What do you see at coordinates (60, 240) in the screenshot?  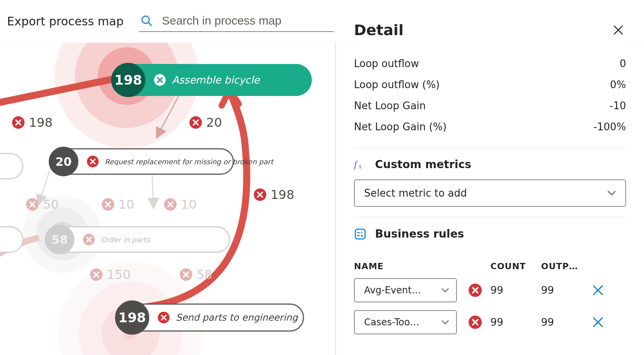 I see `node-count: 58` at bounding box center [60, 240].